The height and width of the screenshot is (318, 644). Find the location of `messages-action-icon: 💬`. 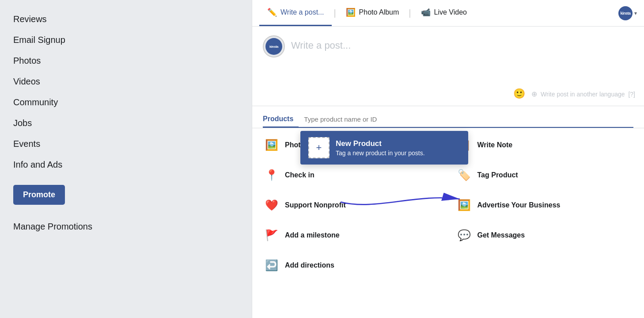

messages-action-icon: 💬 is located at coordinates (464, 235).